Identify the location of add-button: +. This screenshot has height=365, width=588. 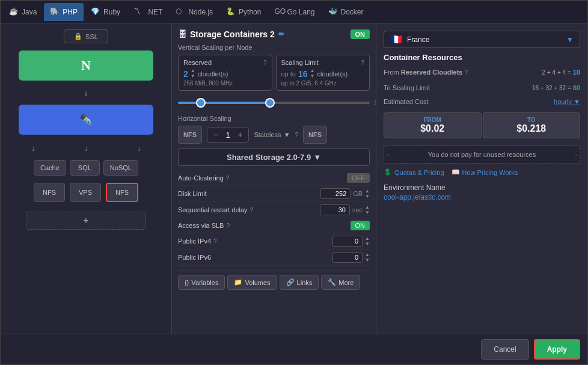
(86, 221).